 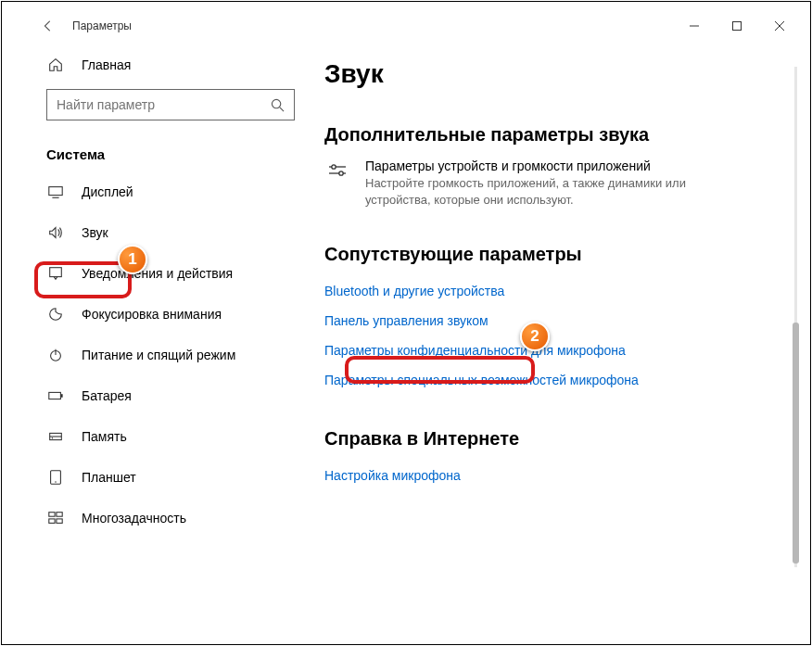 What do you see at coordinates (56, 65) in the screenshot?
I see `home-icon` at bounding box center [56, 65].